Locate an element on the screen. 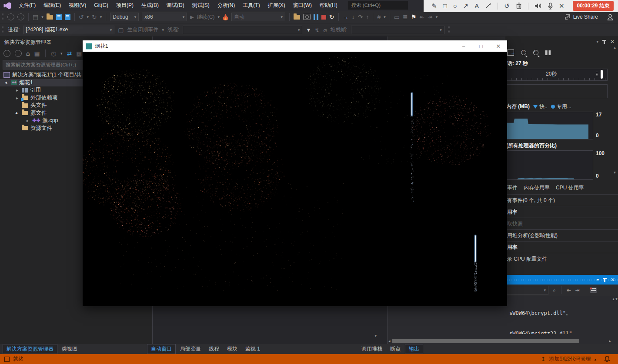  save-all-icon is located at coordinates (68, 17).